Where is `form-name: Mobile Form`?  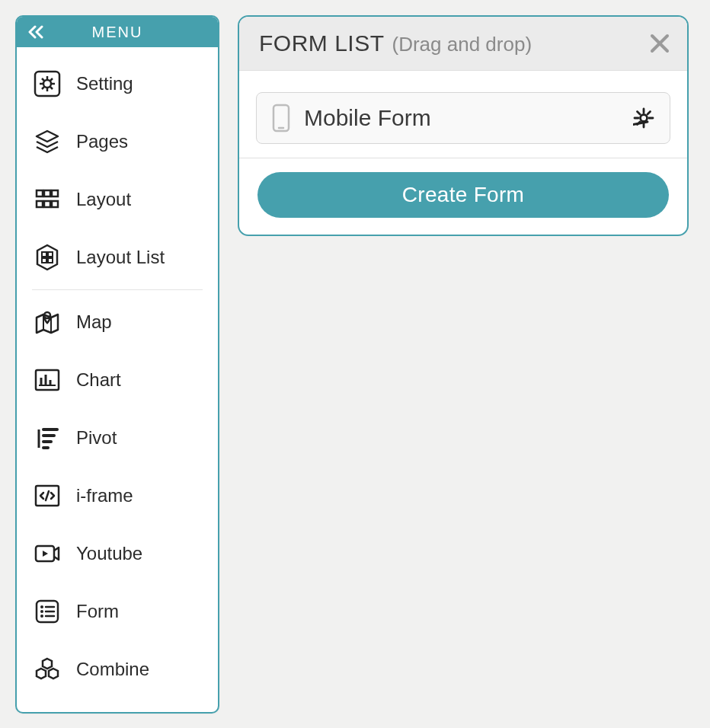 form-name: Mobile Form is located at coordinates (462, 118).